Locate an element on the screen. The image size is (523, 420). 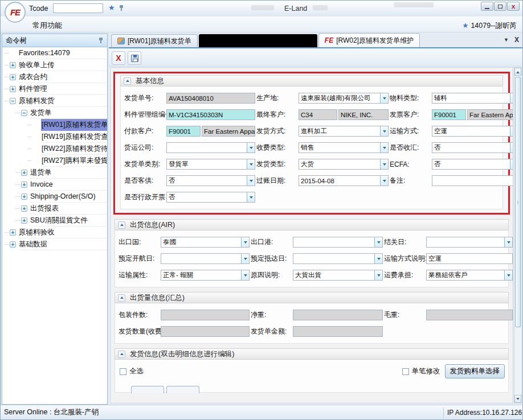
eta-picker is located at coordinates (338, 258).